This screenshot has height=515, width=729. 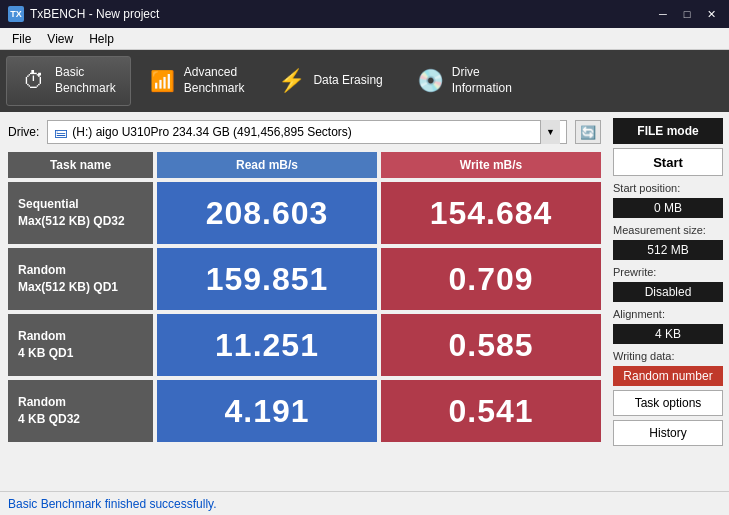 I want to click on col-header-write: Write mB/s, so click(x=491, y=165).